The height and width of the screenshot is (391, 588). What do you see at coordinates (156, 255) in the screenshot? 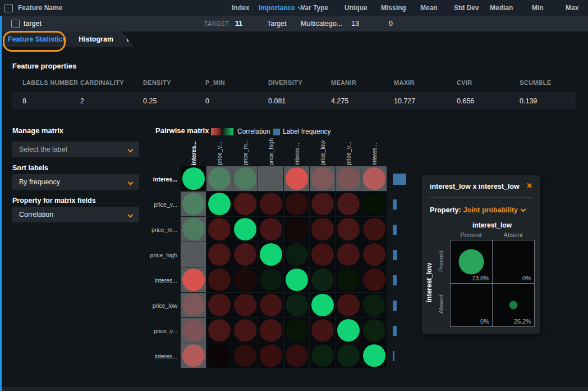
I see `matrix-row-label: price_high` at bounding box center [156, 255].